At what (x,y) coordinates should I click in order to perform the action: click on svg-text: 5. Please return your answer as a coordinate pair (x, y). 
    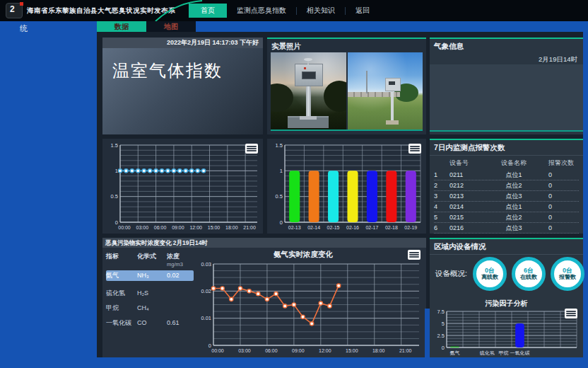
    Looking at the image, I should click on (443, 324).